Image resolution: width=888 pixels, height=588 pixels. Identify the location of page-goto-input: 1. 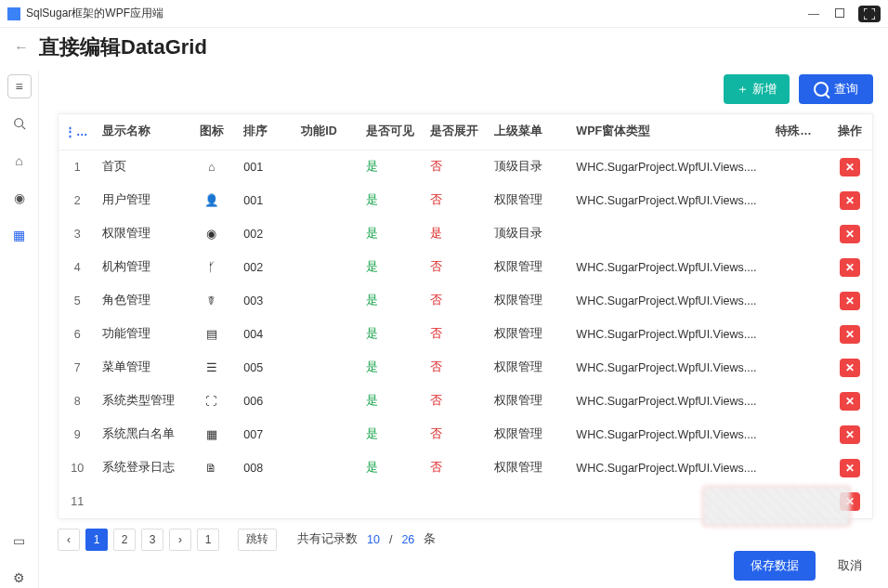
(208, 540).